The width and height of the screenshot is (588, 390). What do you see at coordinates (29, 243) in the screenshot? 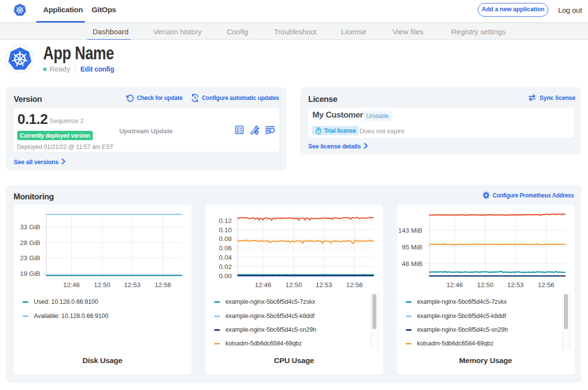
I see `svg-text: 28 GiB` at bounding box center [29, 243].